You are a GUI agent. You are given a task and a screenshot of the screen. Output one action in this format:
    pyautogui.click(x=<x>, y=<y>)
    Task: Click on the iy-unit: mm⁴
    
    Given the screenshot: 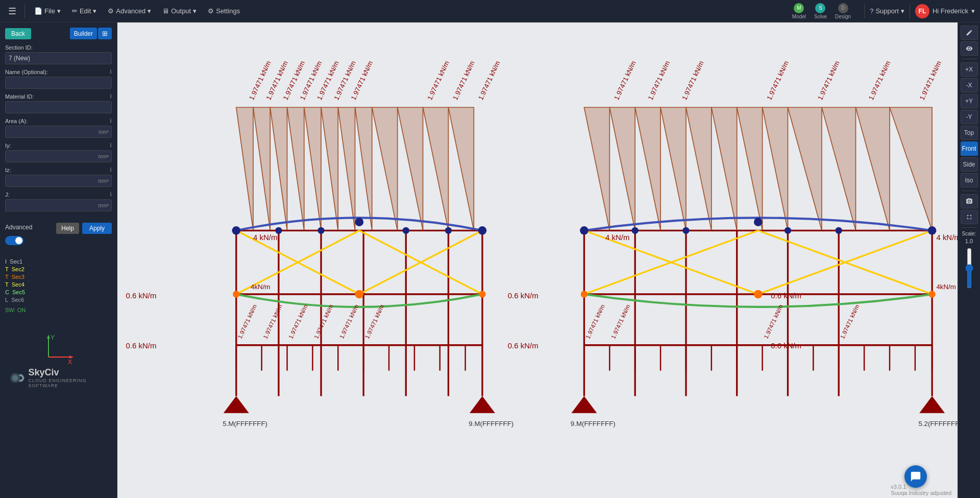 What is the action you would take?
    pyautogui.click(x=103, y=156)
    